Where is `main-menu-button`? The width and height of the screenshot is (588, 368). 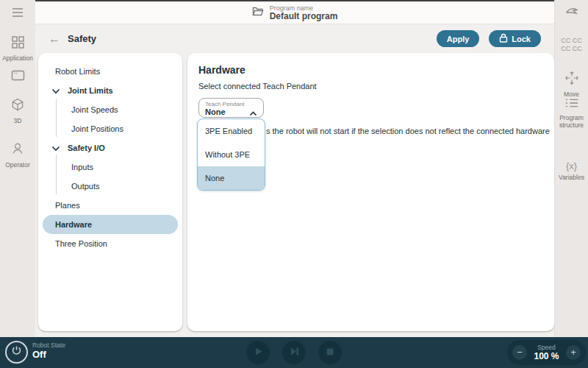
main-menu-button is located at coordinates (18, 14).